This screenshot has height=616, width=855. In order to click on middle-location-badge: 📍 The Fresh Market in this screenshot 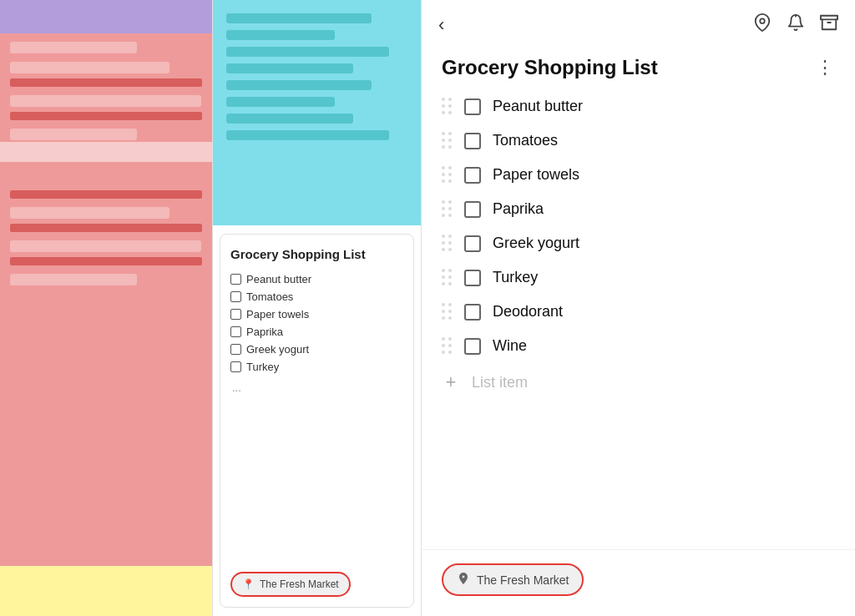, I will do `click(291, 584)`.